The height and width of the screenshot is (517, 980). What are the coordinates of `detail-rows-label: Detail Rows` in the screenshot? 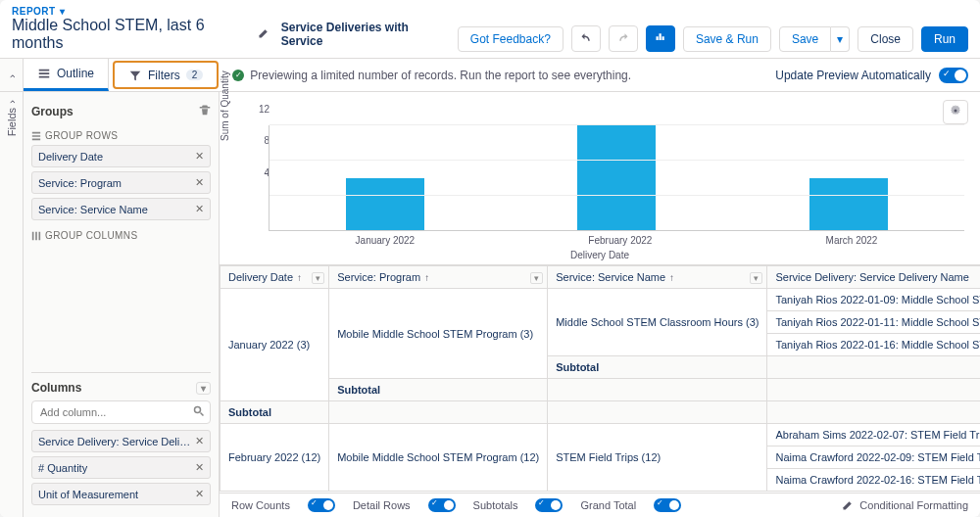 It's located at (382, 505).